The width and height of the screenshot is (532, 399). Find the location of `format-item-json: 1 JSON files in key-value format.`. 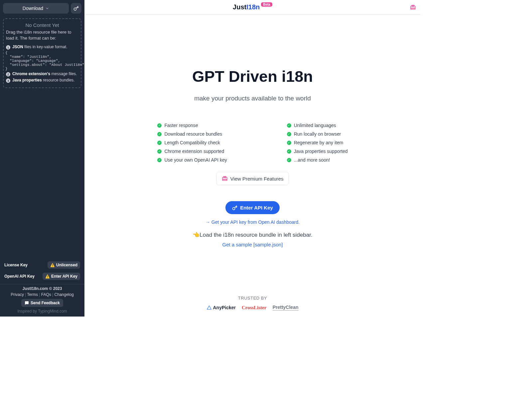

format-item-json: 1 JSON files in key-value format. is located at coordinates (42, 47).